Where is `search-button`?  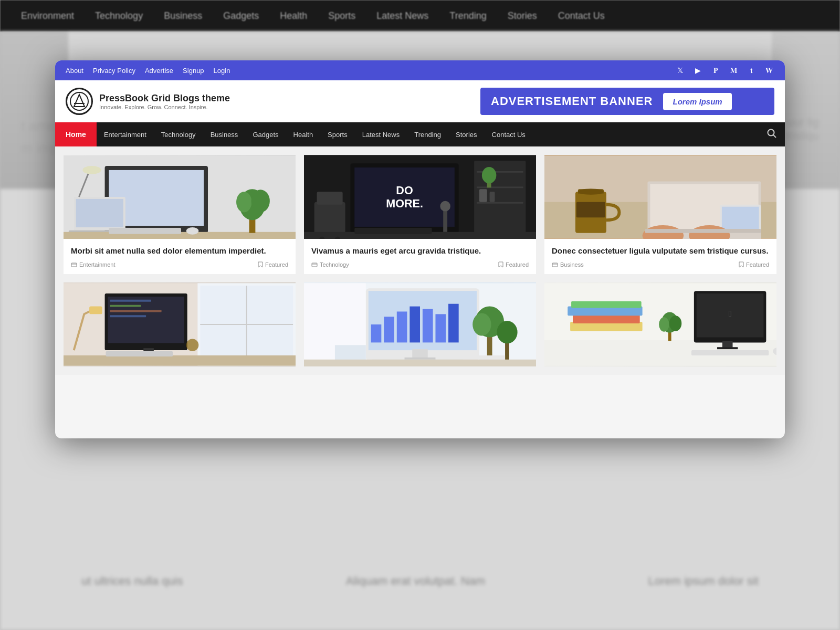
search-button is located at coordinates (776, 134).